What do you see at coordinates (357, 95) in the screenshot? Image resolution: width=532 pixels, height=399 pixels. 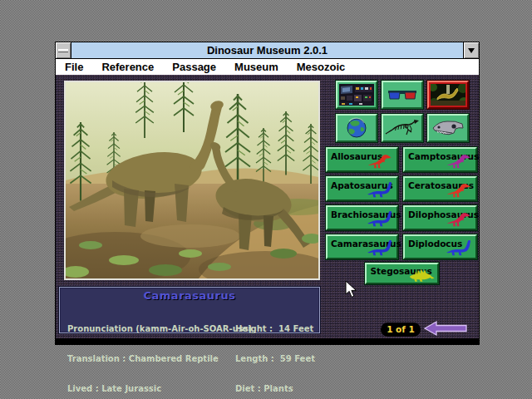 I see `cockpit-icon` at bounding box center [357, 95].